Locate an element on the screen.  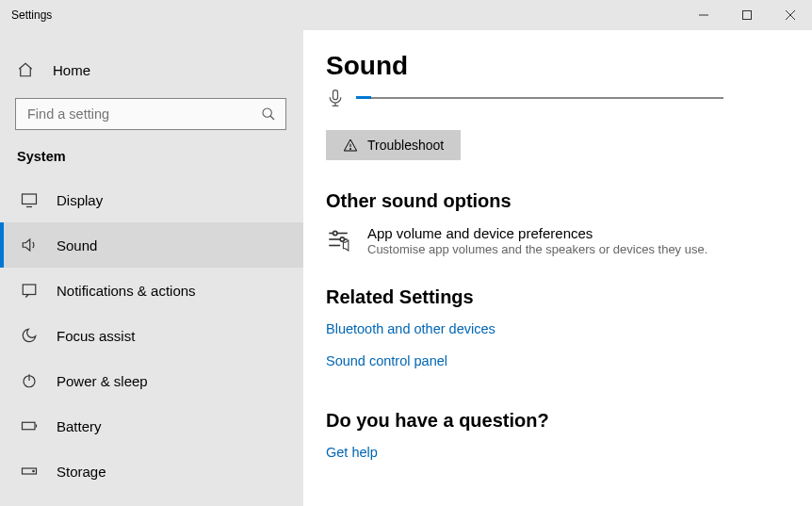
sidebar-item-storage: Storage is located at coordinates (152, 471).